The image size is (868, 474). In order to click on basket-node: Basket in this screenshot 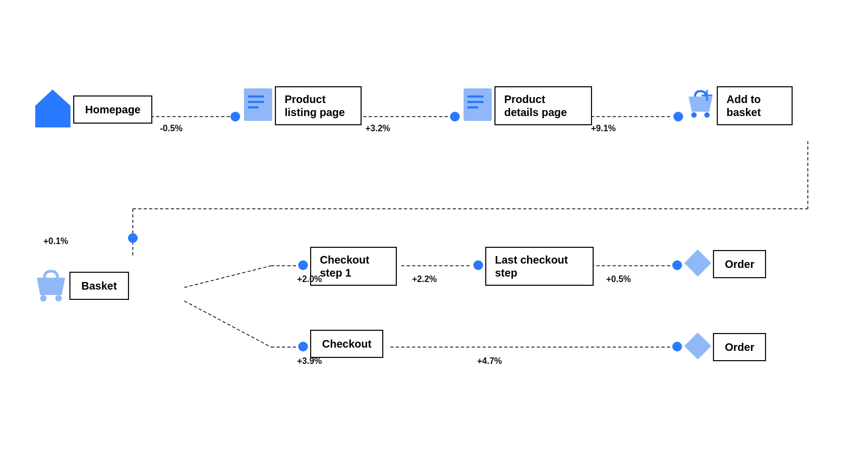, I will do `click(81, 286)`.